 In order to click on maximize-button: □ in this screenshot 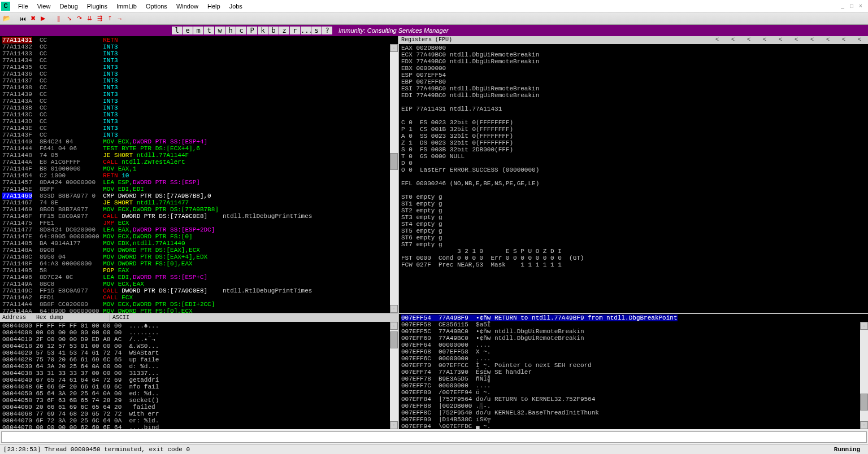, I will do `click(852, 6)`.